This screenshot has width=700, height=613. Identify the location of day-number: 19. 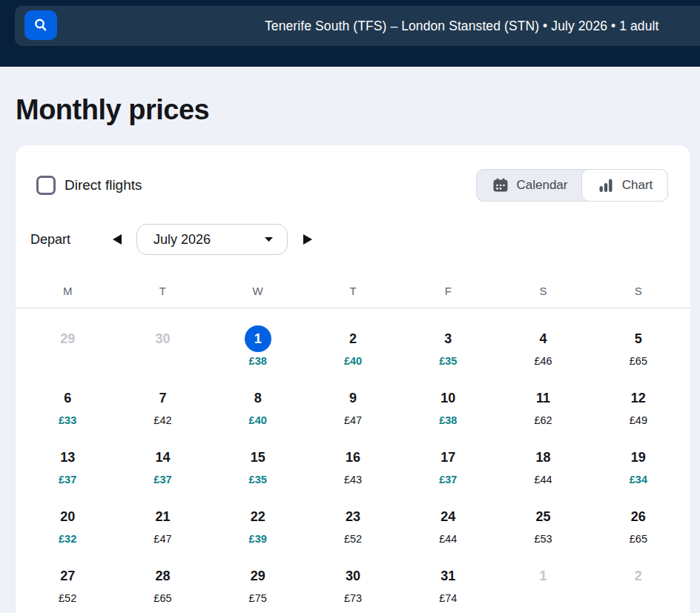
(638, 457).